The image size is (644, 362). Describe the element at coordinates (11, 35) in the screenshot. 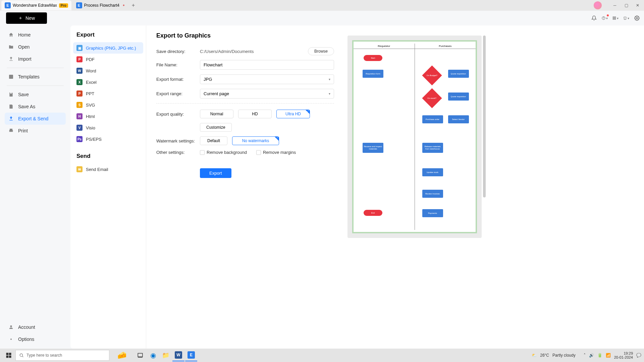

I see `home-icon` at that location.